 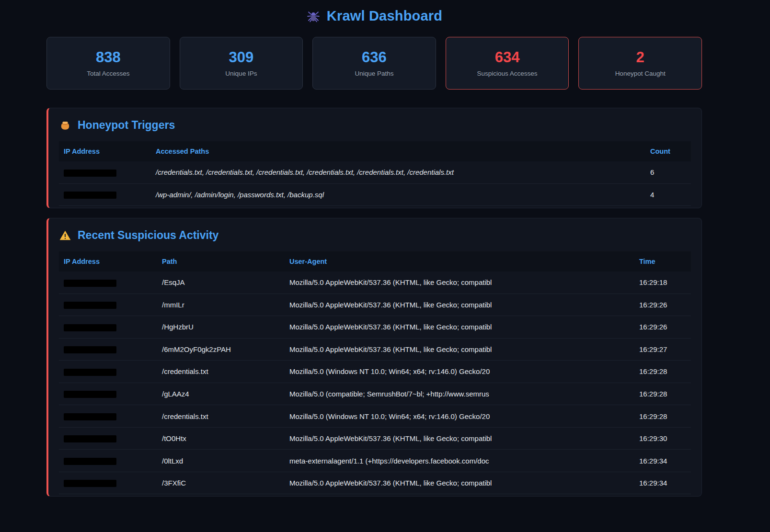 I want to click on stat-card: 309 Unique IPs, so click(x=241, y=63).